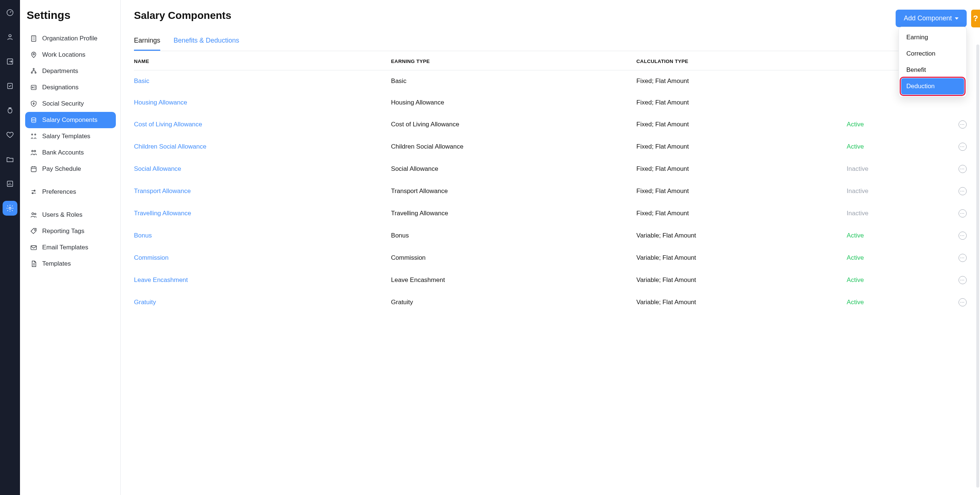  What do you see at coordinates (10, 248) in the screenshot?
I see `icon-rail` at bounding box center [10, 248].